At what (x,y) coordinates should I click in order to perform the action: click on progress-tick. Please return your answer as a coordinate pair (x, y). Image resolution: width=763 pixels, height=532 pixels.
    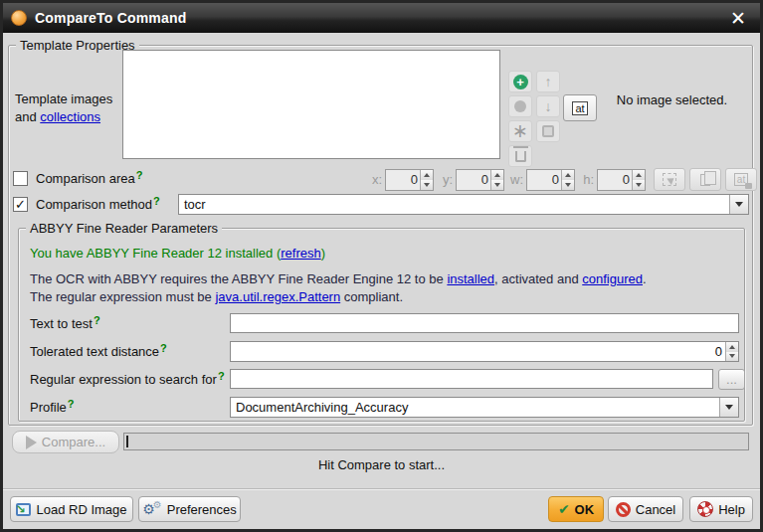
    Looking at the image, I should click on (127, 442).